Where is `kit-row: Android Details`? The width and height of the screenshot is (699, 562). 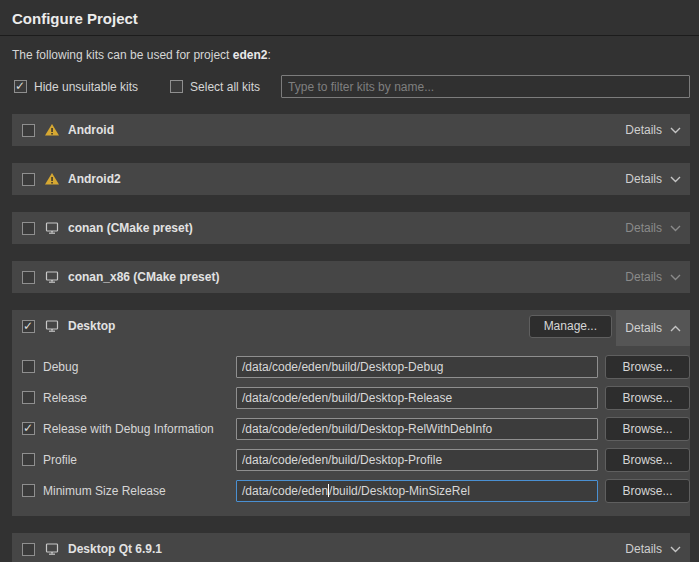 kit-row: Android Details is located at coordinates (351, 130).